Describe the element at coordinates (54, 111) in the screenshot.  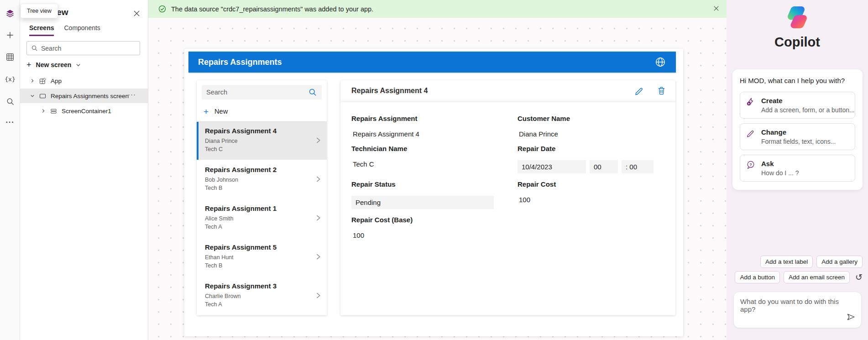
I see `container-icon` at that location.